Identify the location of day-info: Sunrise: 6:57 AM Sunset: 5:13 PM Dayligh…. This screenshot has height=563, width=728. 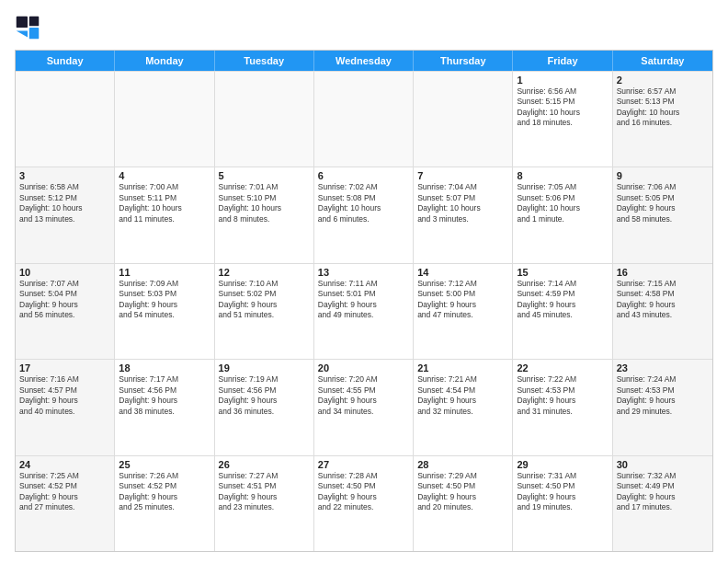
(663, 108).